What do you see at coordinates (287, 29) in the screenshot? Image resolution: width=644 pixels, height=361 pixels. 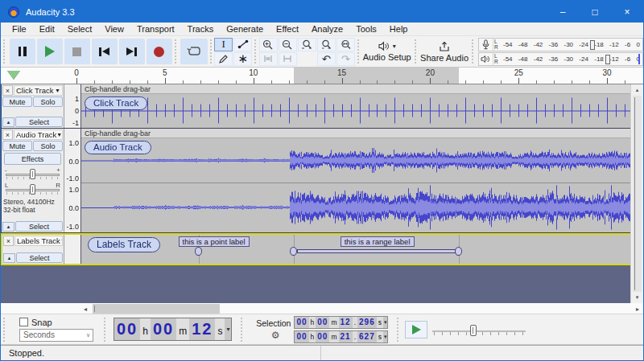 I see `menu-item: Effect` at bounding box center [287, 29].